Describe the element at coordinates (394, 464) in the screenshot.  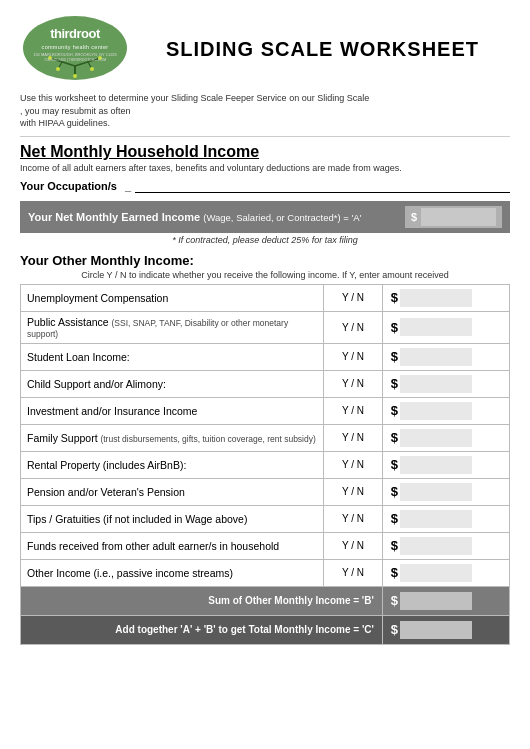
I see `dollar-sign-6: $` at that location.